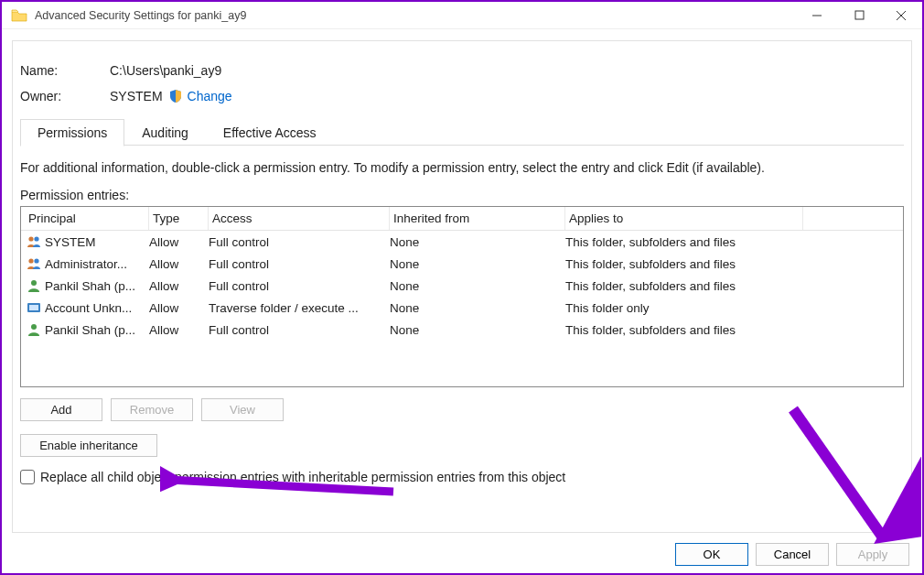  Describe the element at coordinates (242, 410) in the screenshot. I see `view-button: View` at that location.